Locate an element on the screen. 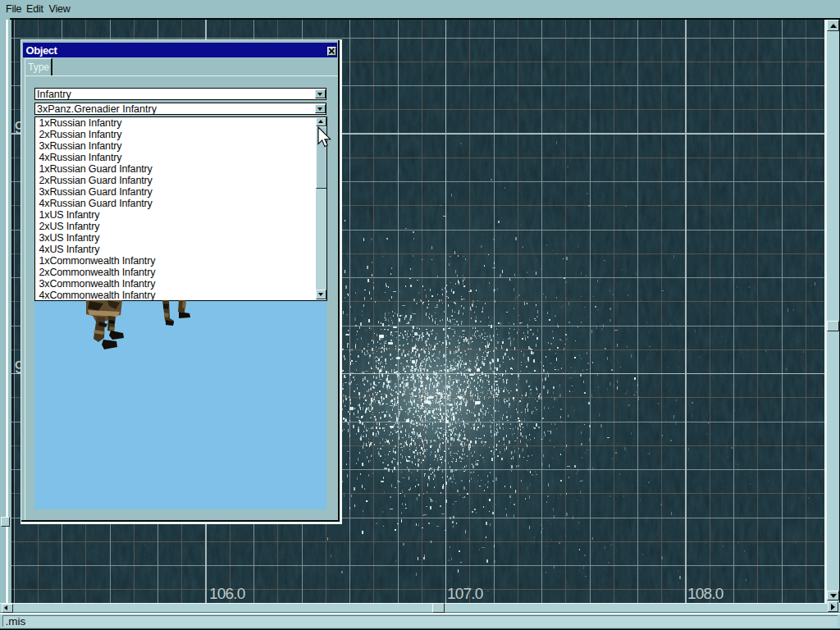 The height and width of the screenshot is (630, 840). svg-text: 106.0 is located at coordinates (227, 594).